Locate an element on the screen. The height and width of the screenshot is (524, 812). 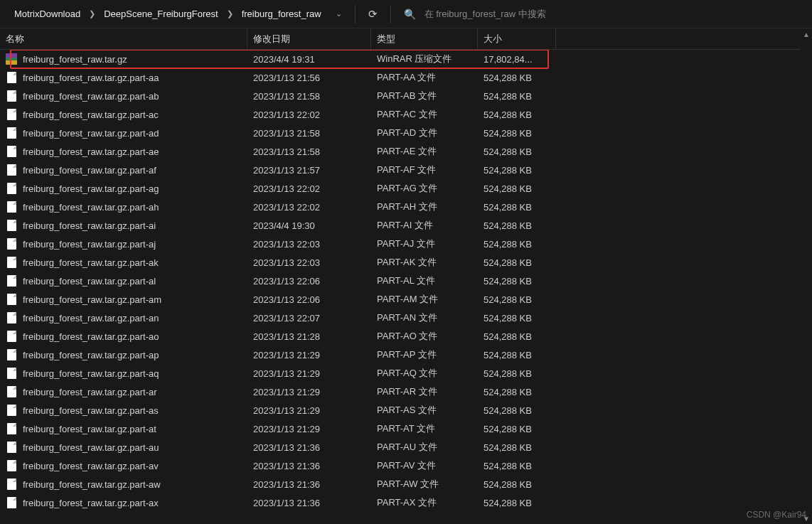
header-size: 大小 is located at coordinates (517, 38).